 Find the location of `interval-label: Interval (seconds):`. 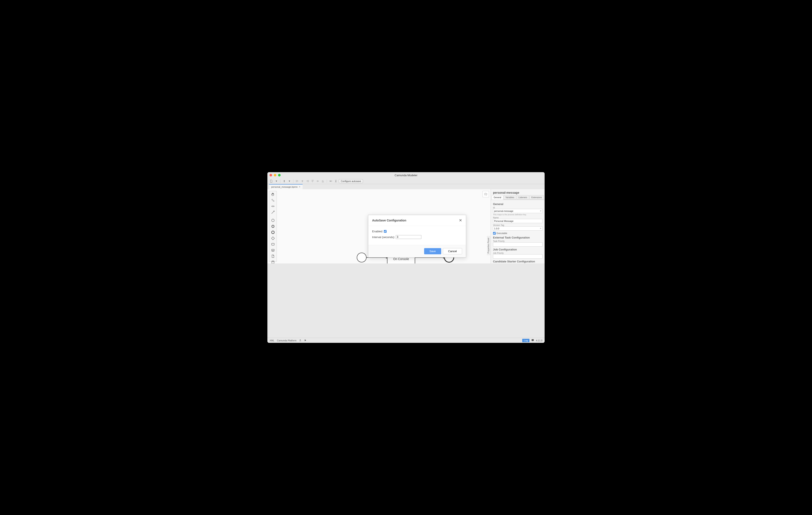

interval-label: Interval (seconds): is located at coordinates (383, 237).